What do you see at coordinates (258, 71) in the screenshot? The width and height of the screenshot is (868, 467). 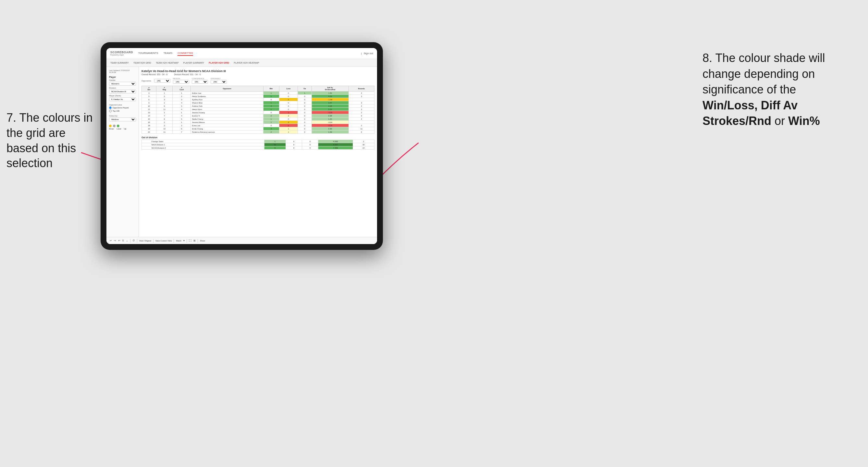 I see `grid-title: Katelyn Vo Head-to-Head Grid for Women's…` at bounding box center [258, 71].